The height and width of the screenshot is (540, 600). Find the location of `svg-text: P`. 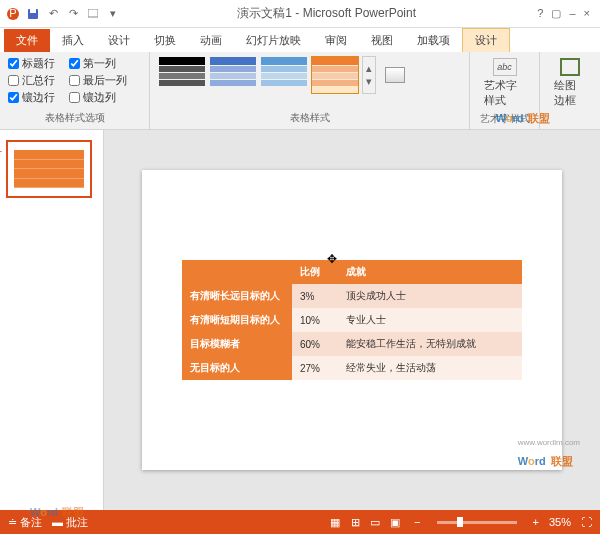

svg-text: P is located at coordinates (12, 13).